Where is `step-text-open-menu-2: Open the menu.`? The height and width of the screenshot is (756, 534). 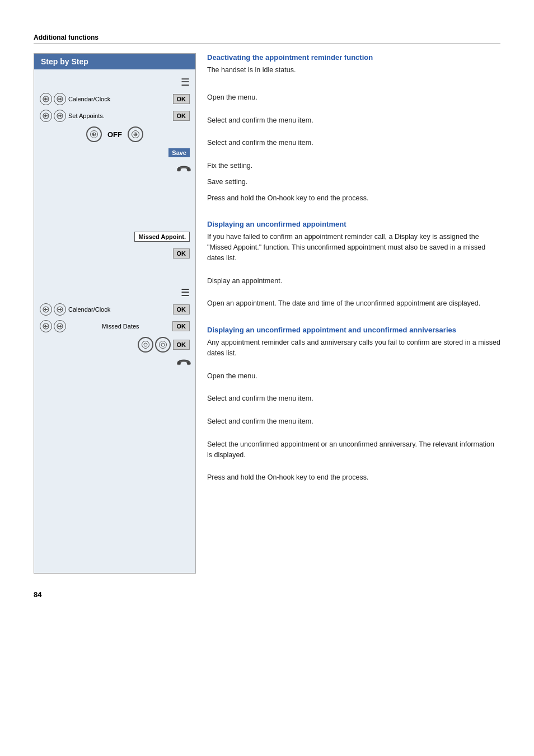
step-text-open-menu-2: Open the menu. is located at coordinates (354, 376).